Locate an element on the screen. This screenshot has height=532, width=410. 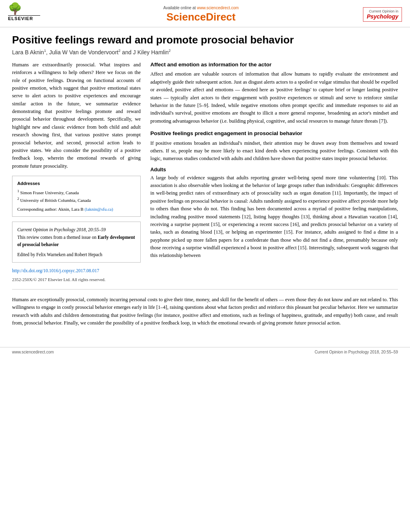
current-opinion-box: Current Opinion in Psychology is located at coordinates (383, 14).